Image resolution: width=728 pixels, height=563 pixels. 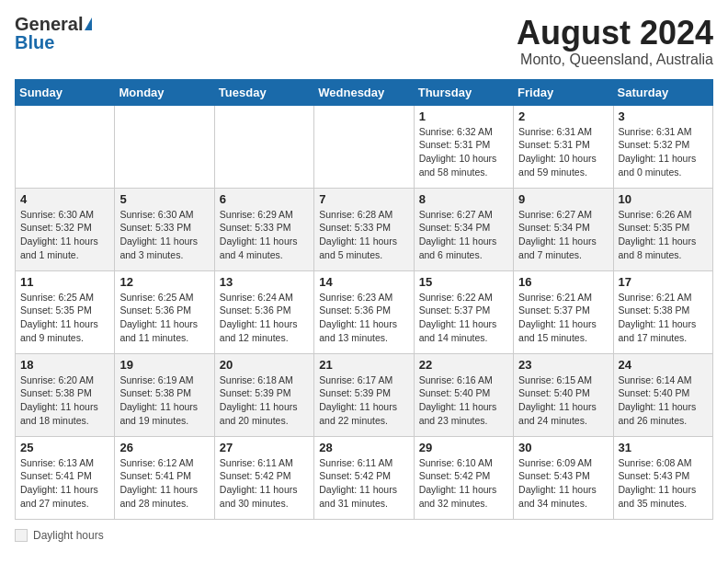 I want to click on day-number: 4, so click(x=64, y=199).